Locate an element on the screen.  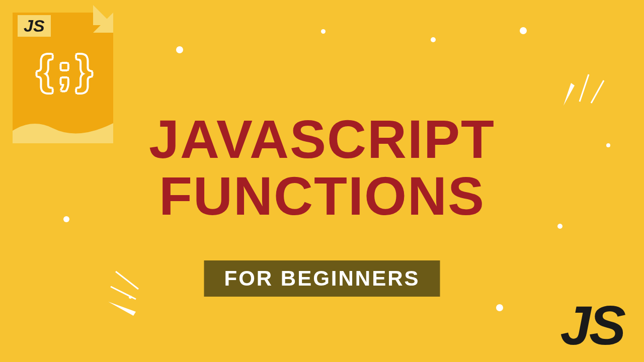
file-badge: JS is located at coordinates (34, 26).